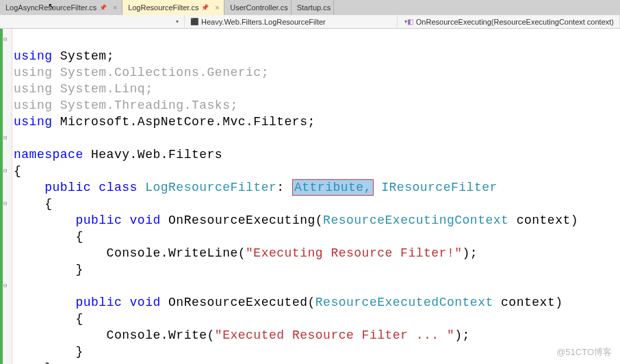  I want to click on breadcrumb-project: ▾, so click(92, 22).